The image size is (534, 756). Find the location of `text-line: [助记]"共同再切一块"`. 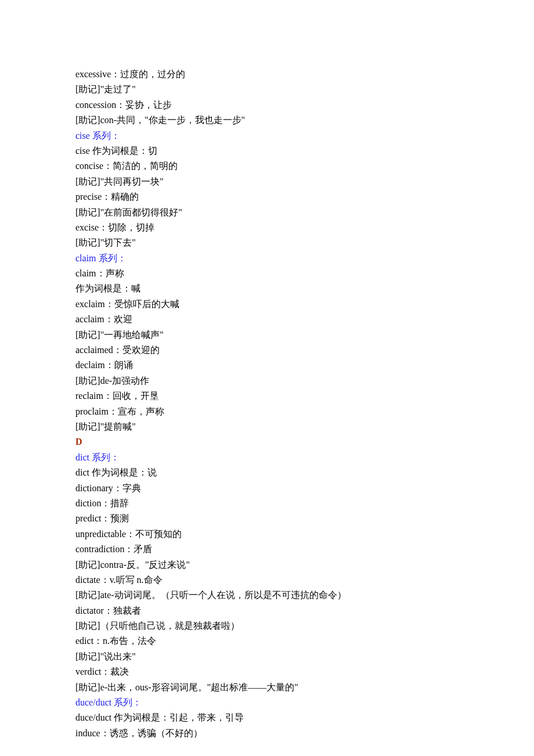

text-line: [助记]"共同再切一块" is located at coordinates (267, 182).